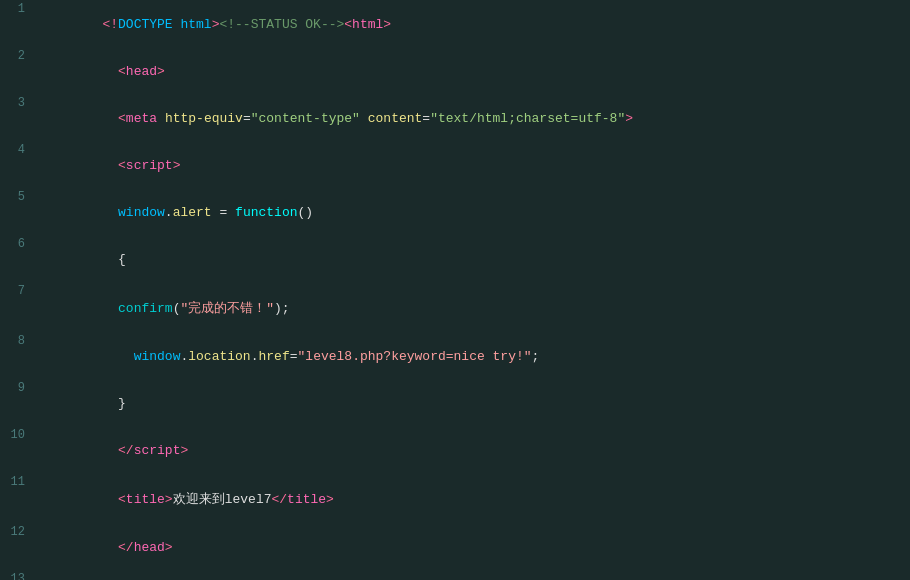  Describe the element at coordinates (18, 164) in the screenshot. I see `line-number: 4` at that location.